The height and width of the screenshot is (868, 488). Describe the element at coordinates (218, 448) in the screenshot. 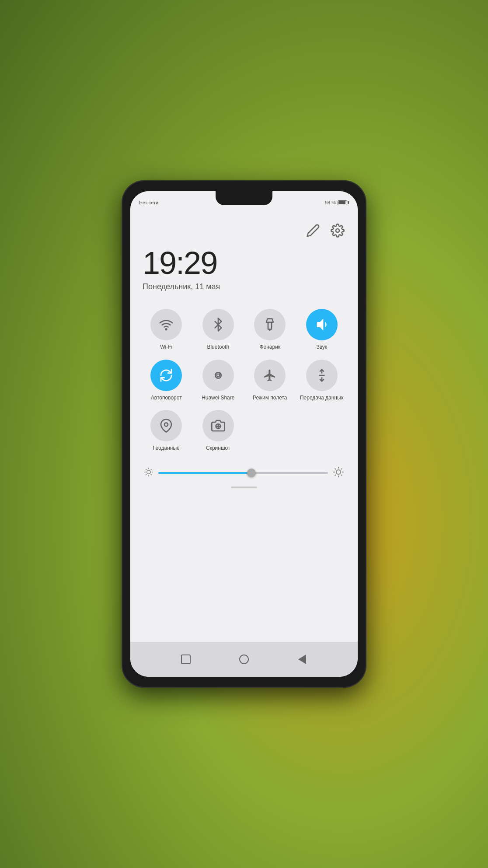

I see `toggle-label-screenshot: Скриншот` at that location.